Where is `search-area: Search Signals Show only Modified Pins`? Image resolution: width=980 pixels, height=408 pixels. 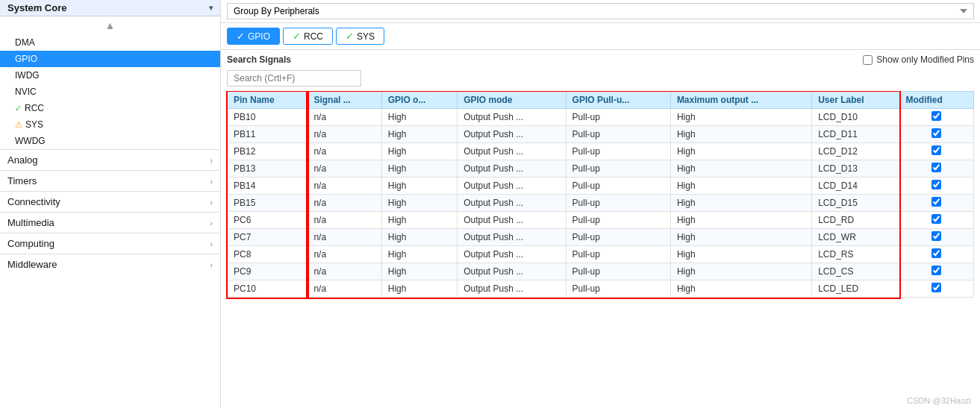 search-area: Search Signals Show only Modified Pins is located at coordinates (600, 70).